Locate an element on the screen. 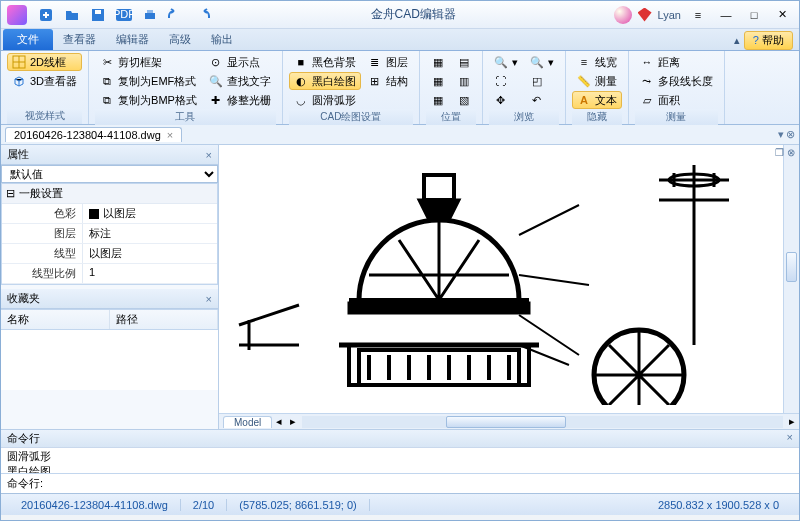 This screenshot has width=800, height=521. btn-zoom-fit: ⛶ is located at coordinates (506, 81).